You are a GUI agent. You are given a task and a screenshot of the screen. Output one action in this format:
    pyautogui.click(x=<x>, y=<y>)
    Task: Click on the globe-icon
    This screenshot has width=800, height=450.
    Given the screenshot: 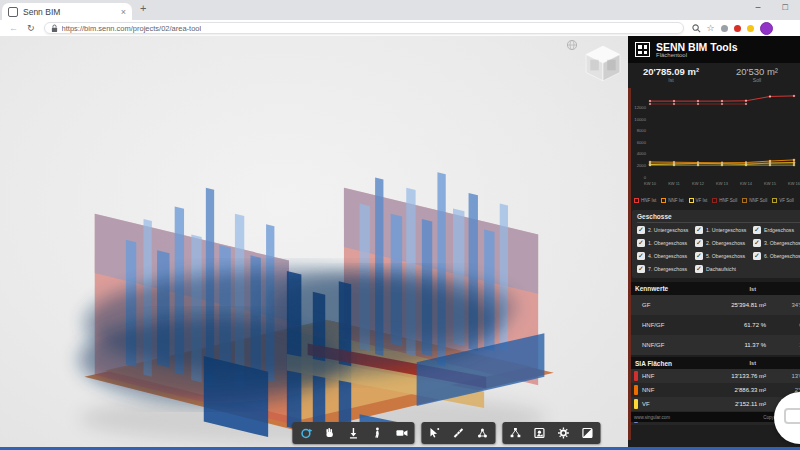 What is the action you would take?
    pyautogui.click(x=572, y=45)
    